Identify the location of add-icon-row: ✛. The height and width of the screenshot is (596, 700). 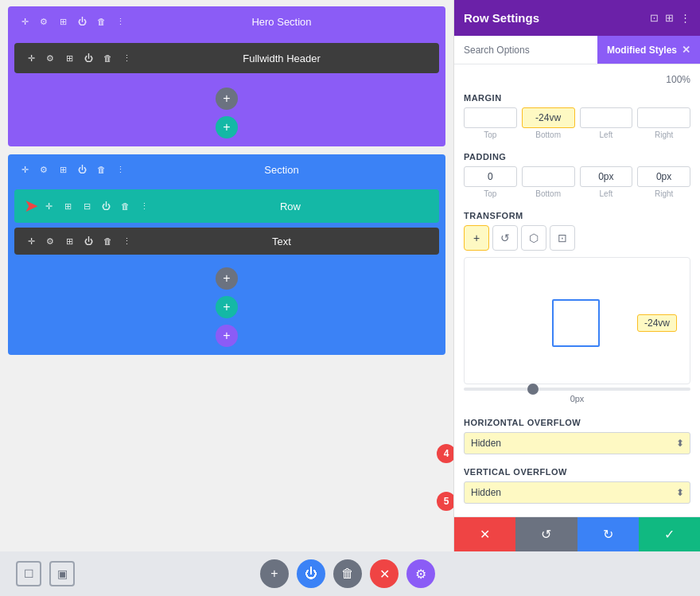
(49, 206).